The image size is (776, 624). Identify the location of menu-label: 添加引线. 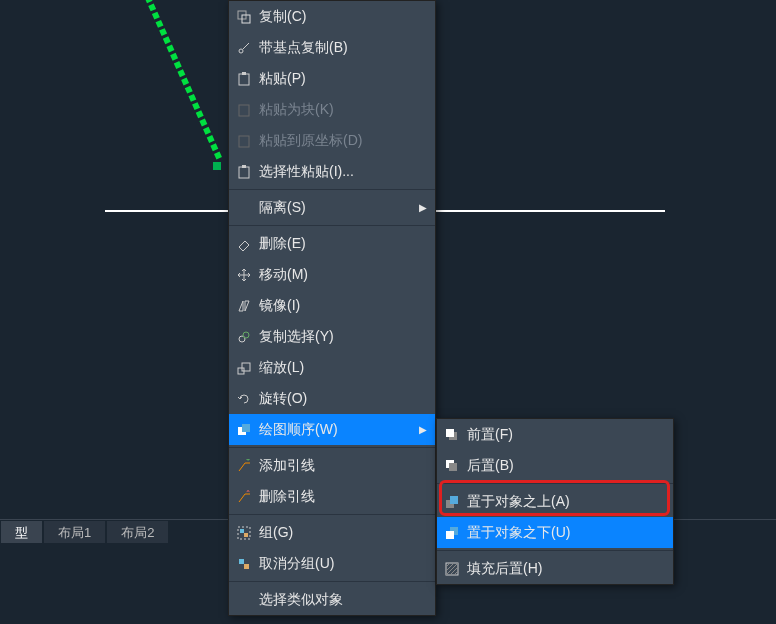
(343, 466).